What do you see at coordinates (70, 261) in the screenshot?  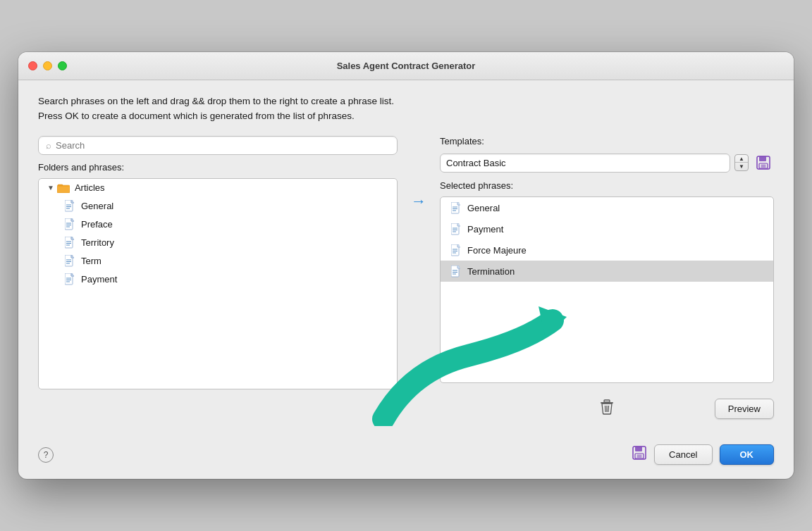 I see `doc-icon-term` at bounding box center [70, 261].